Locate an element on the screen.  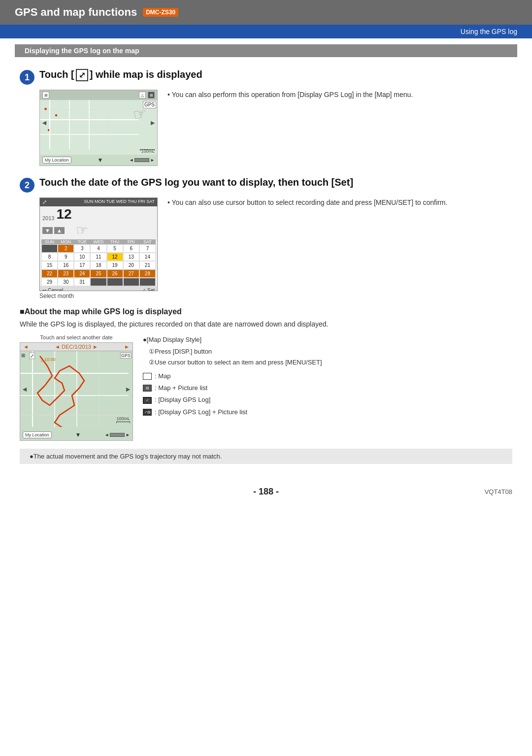
info-bar: Using the GPS log is located at coordinates (266, 32).